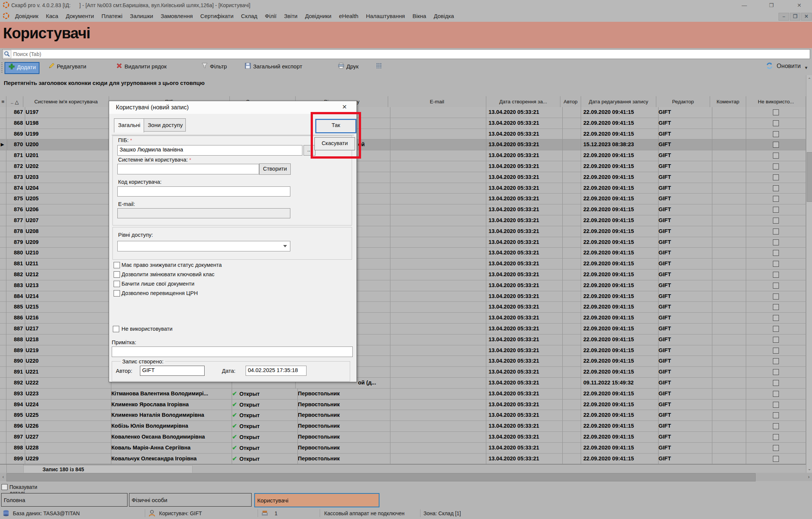 Image resolution: width=812 pixels, height=519 pixels. Describe the element at coordinates (273, 67) in the screenshot. I see `toolbar-button-загальний-експорт: Загальний експорт` at that location.